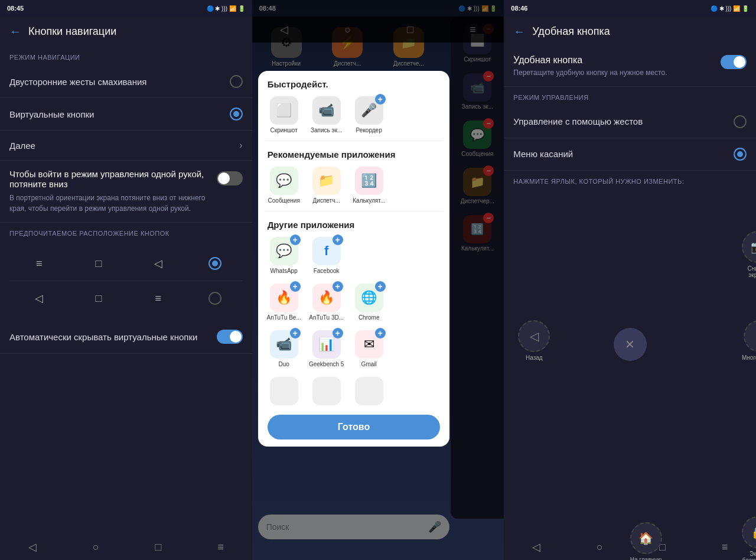 Image resolution: width=756 pixels, height=560 pixels. What do you see at coordinates (519, 32) in the screenshot?
I see `back-arrow-3: ←` at bounding box center [519, 32].